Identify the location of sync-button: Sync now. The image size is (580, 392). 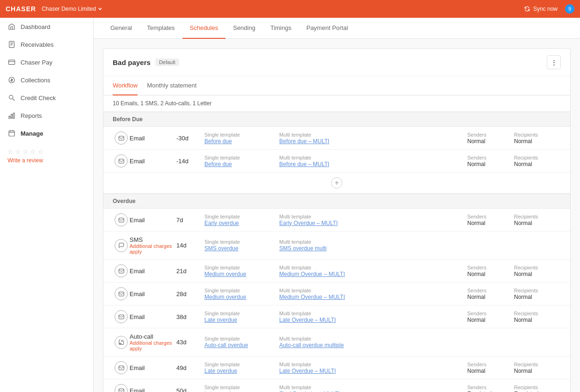
(541, 9).